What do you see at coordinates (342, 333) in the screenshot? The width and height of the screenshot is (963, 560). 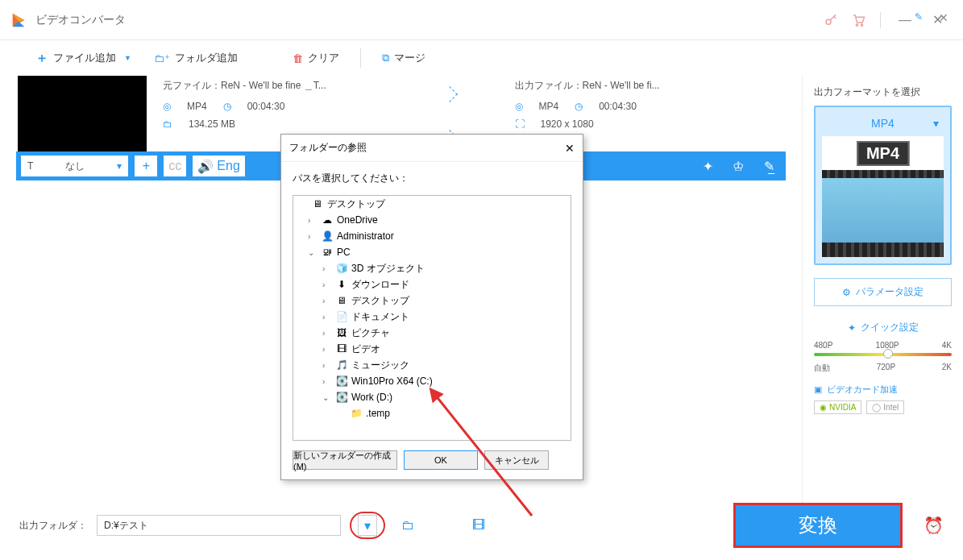 I see `pic-icon: 🖼` at bounding box center [342, 333].